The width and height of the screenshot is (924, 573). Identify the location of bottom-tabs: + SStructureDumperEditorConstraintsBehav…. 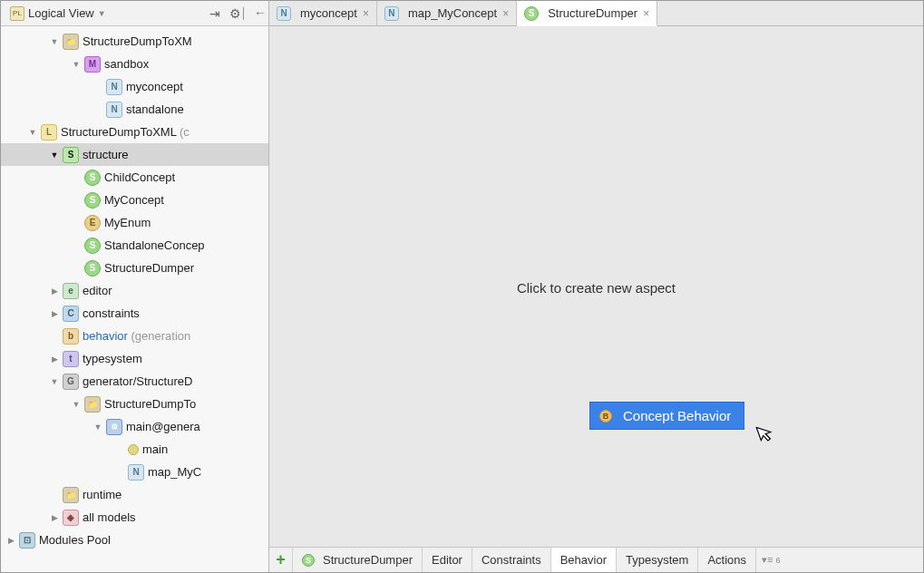
(597, 559).